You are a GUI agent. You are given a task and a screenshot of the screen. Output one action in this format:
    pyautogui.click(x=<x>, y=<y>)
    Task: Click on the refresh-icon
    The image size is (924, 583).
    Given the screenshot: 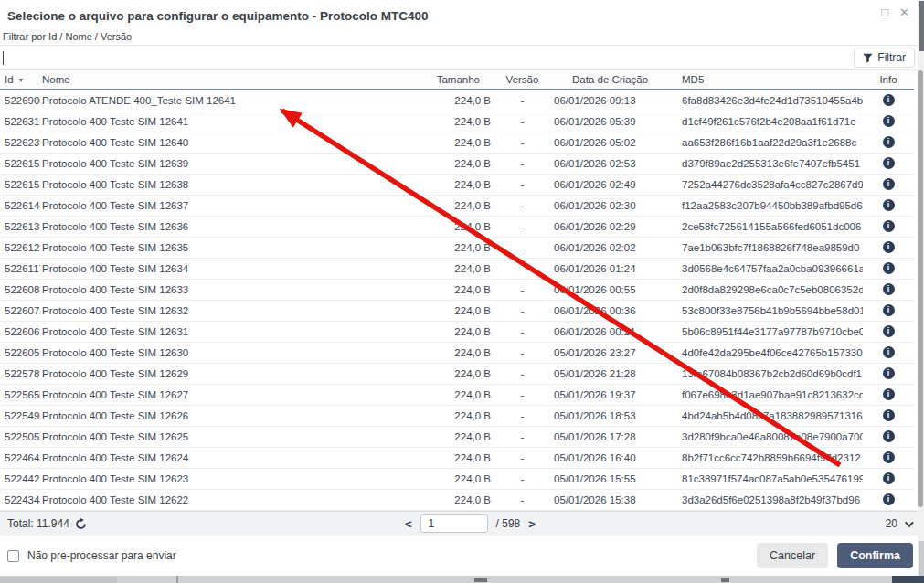 What is the action you would take?
    pyautogui.click(x=80, y=525)
    